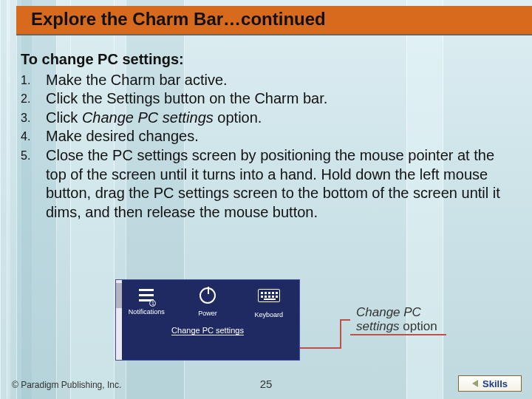 The height and width of the screenshot is (399, 532). I want to click on arrow-left-icon, so click(475, 383).